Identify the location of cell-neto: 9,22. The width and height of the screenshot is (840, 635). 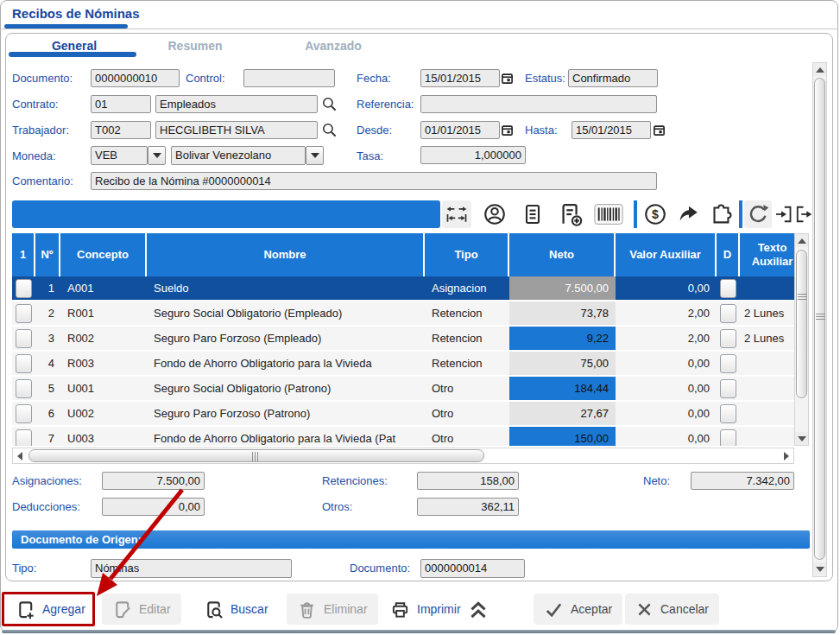
(563, 339).